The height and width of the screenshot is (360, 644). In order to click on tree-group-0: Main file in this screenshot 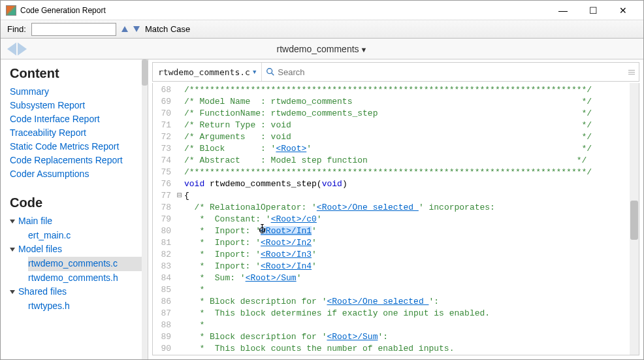, I will do `click(77, 221)`.